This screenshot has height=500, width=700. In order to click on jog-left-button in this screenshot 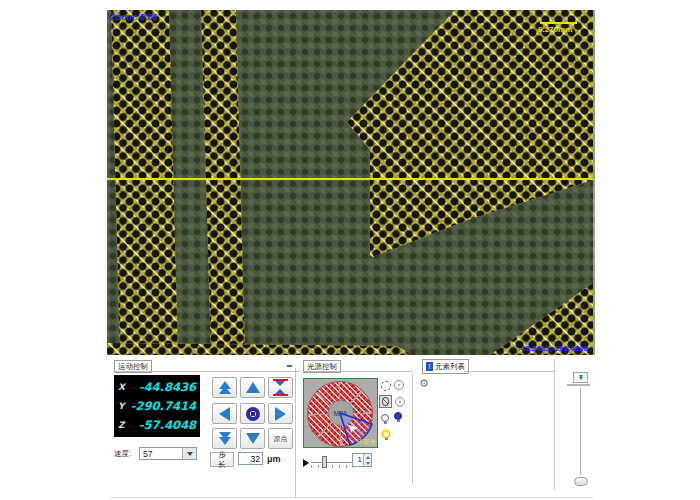, I will do `click(224, 414)`.